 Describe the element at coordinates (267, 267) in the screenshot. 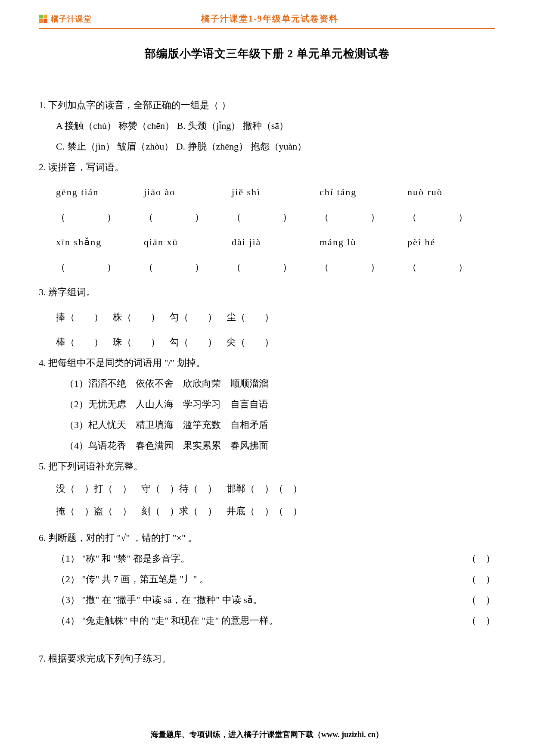

I see `q2-blank-row-2: （） （） （） （） （）` at that location.